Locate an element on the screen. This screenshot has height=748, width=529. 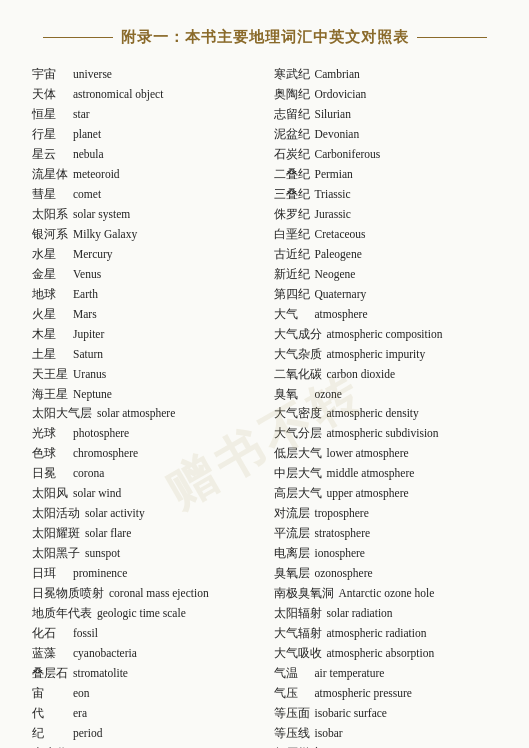
list-item: 古生代Paleozoic is located at coordinates (144, 746).